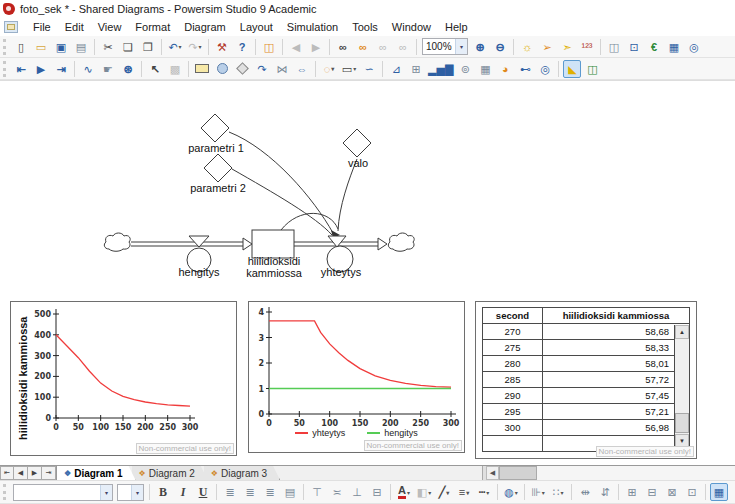 Image resolution: width=735 pixels, height=504 pixels. I want to click on menu-format: Format, so click(152, 27).